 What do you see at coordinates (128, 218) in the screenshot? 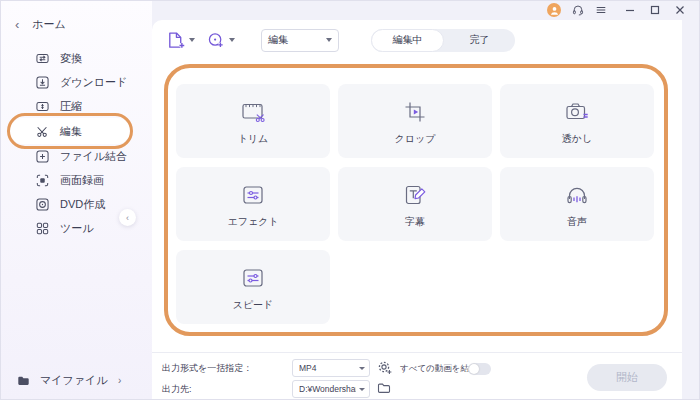
I see `sidebar-collapse-handle: ‹` at bounding box center [128, 218].